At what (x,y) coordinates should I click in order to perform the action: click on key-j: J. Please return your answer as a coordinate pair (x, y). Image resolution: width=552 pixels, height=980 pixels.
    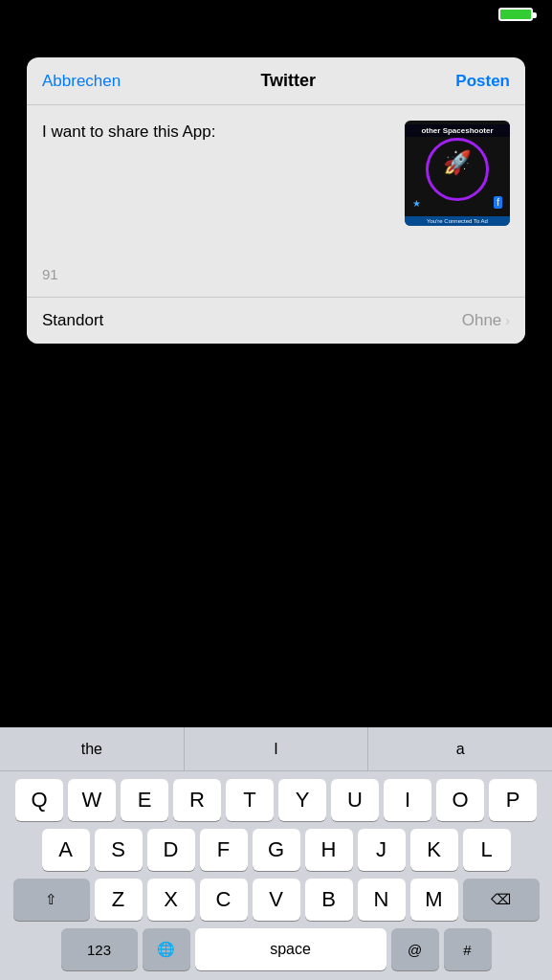
    Looking at the image, I should click on (382, 850).